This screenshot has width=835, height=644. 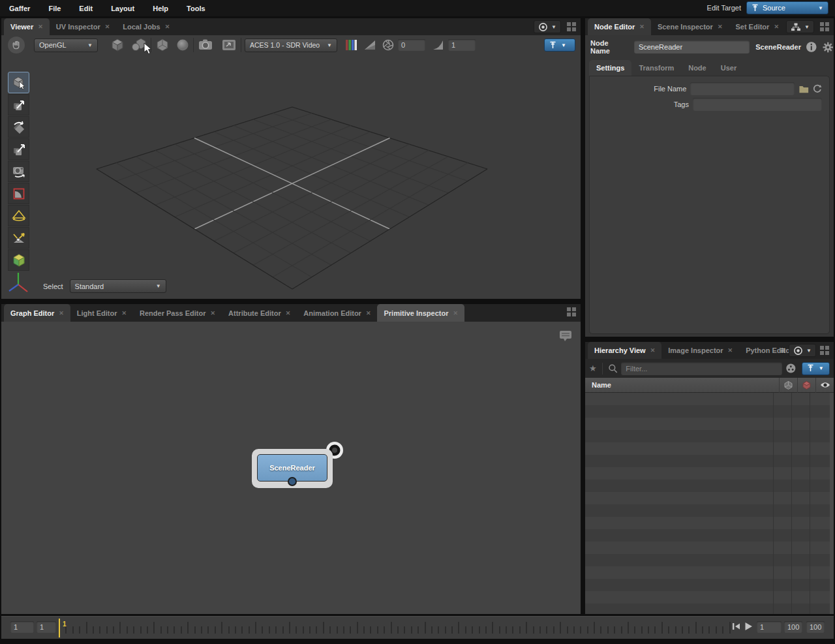 What do you see at coordinates (22, 627) in the screenshot?
I see `scene-start-field: 1` at bounding box center [22, 627].